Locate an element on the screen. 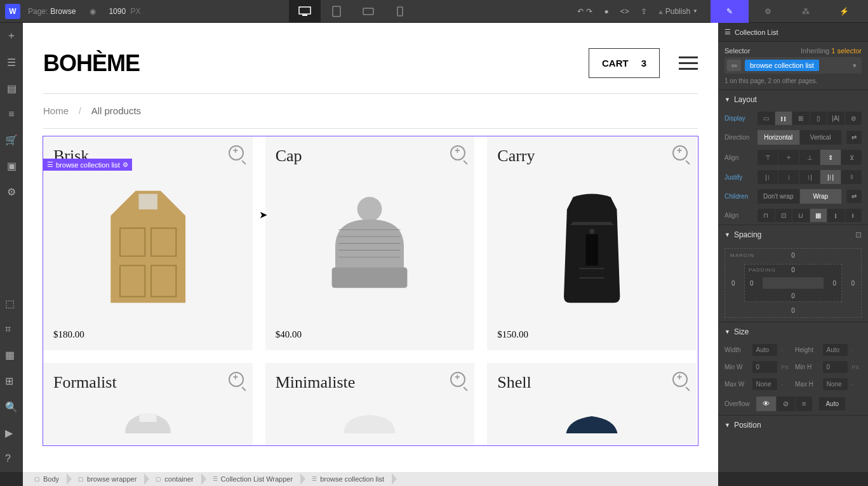  cart-button: CART 3 is located at coordinates (624, 63).